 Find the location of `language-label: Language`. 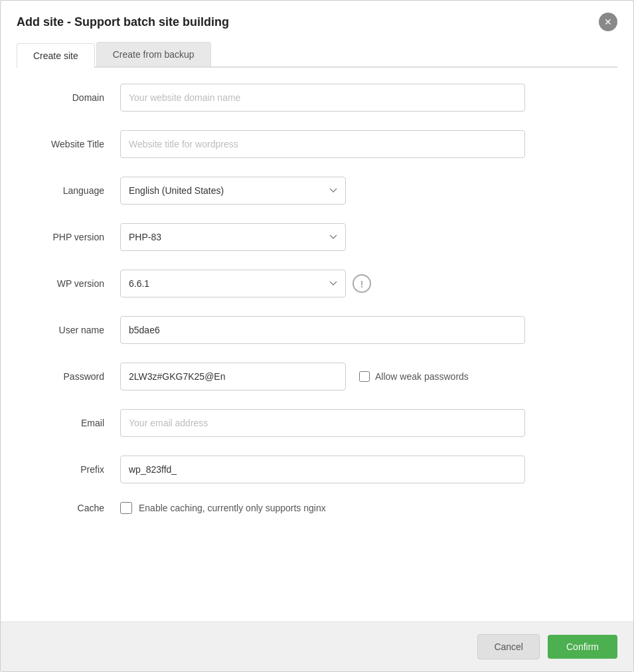

language-label: Language is located at coordinates (74, 191).